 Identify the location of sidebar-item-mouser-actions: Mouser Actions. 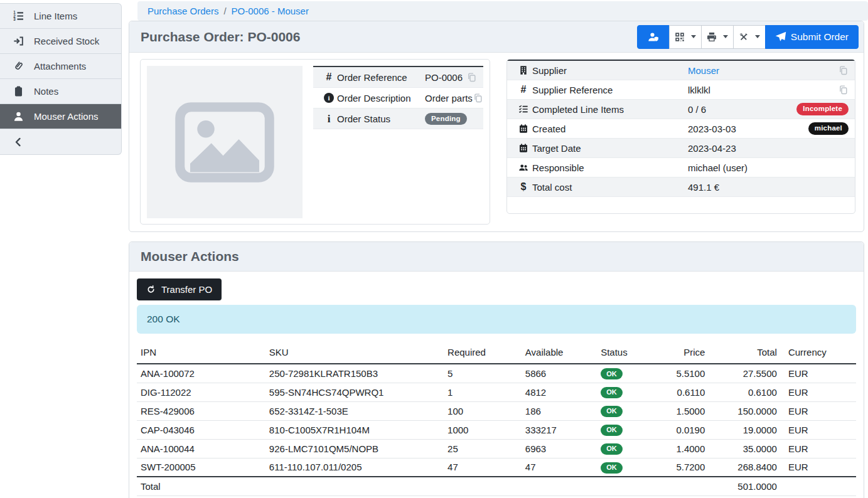
(60, 117).